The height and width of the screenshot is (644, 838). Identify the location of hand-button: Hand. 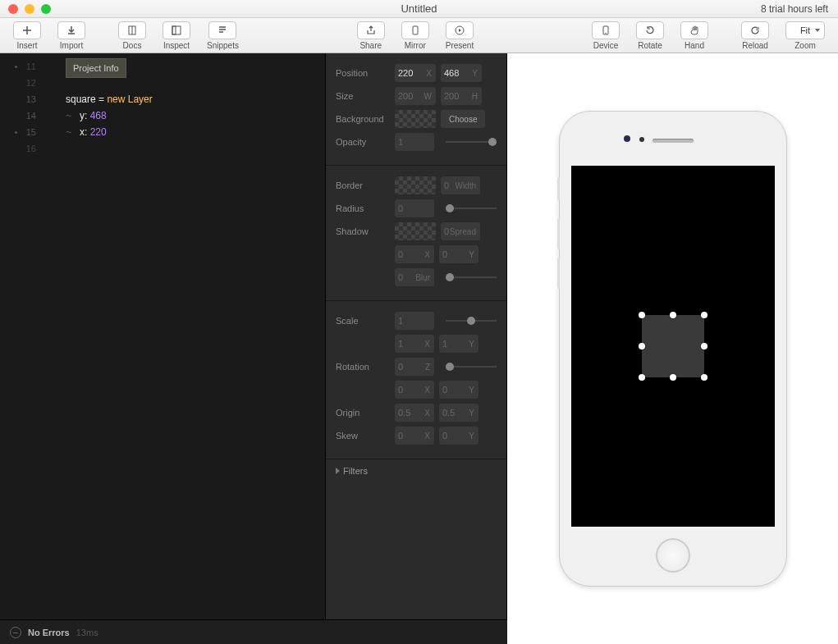
(694, 36).